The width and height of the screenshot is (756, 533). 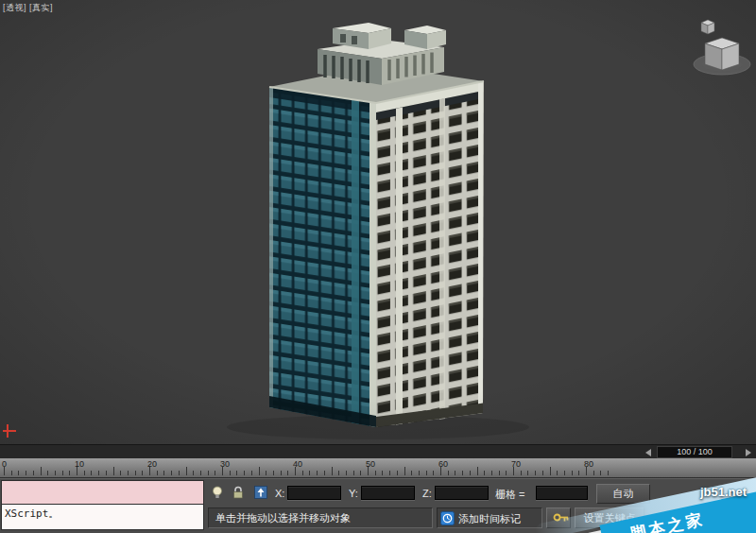 What do you see at coordinates (378, 452) in the screenshot?
I see `frame-bar: 100 / 100` at bounding box center [378, 452].